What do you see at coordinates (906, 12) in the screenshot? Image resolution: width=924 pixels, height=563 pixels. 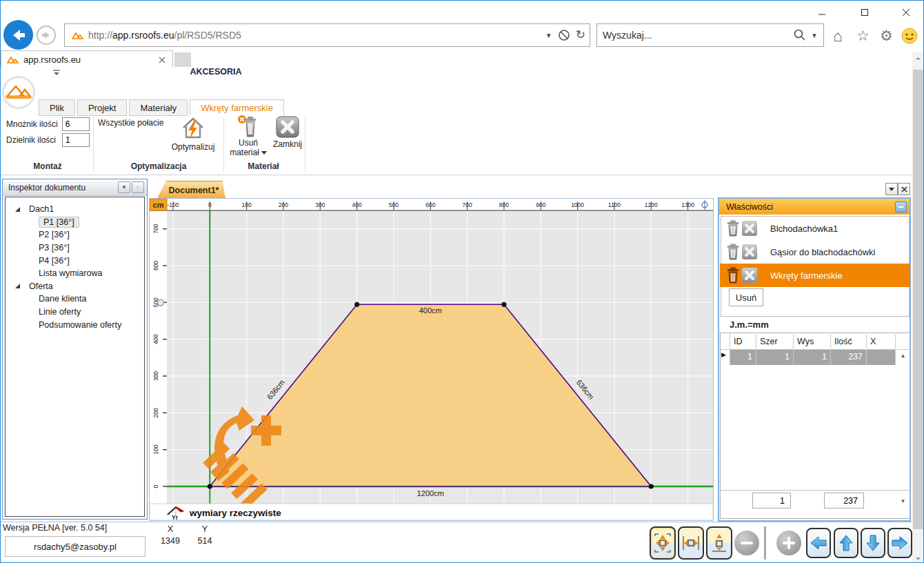 I see `close-button` at bounding box center [906, 12].